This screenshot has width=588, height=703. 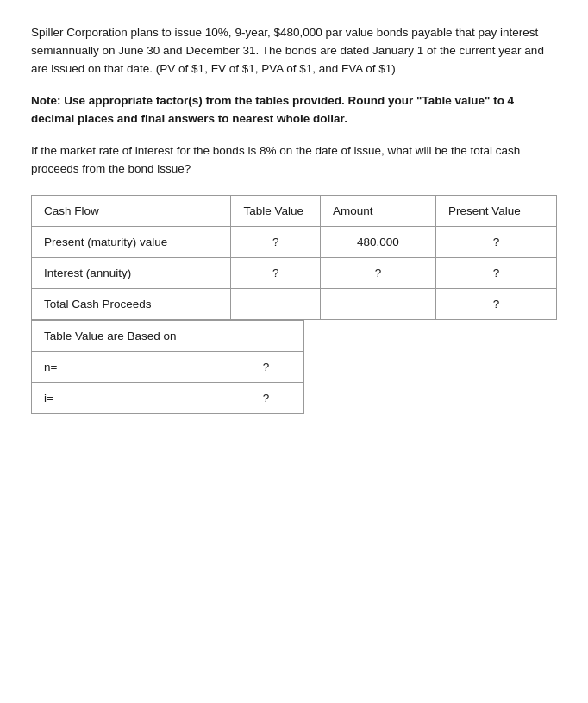 What do you see at coordinates (496, 211) in the screenshot?
I see `header-presentvalue: Present Value` at bounding box center [496, 211].